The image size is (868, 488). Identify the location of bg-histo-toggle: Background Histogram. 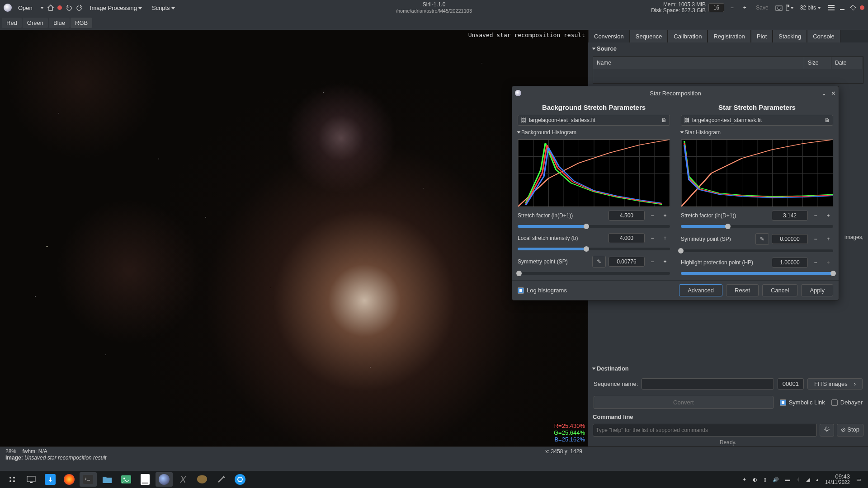
(594, 132).